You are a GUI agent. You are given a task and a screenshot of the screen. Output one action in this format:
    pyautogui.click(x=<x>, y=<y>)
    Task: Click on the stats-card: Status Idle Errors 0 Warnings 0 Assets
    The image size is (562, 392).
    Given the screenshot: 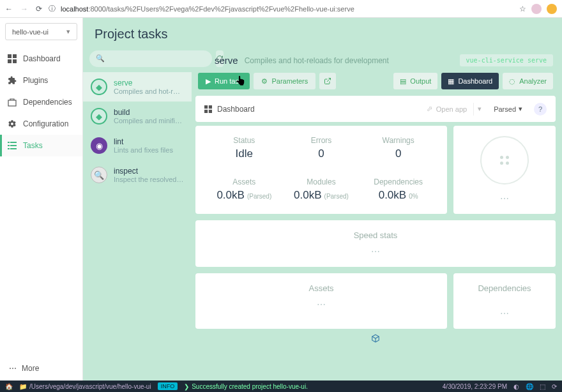 What is the action you would take?
    pyautogui.click(x=321, y=170)
    